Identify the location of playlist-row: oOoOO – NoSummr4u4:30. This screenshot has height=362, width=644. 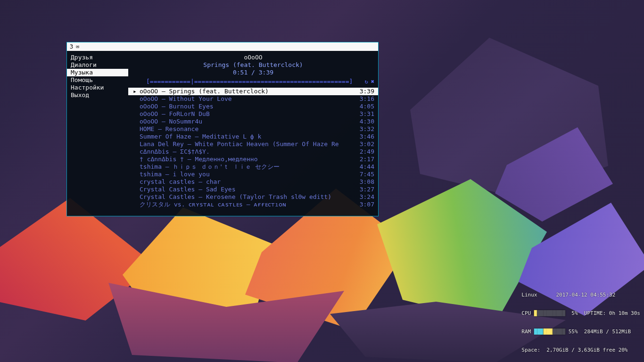
(253, 122).